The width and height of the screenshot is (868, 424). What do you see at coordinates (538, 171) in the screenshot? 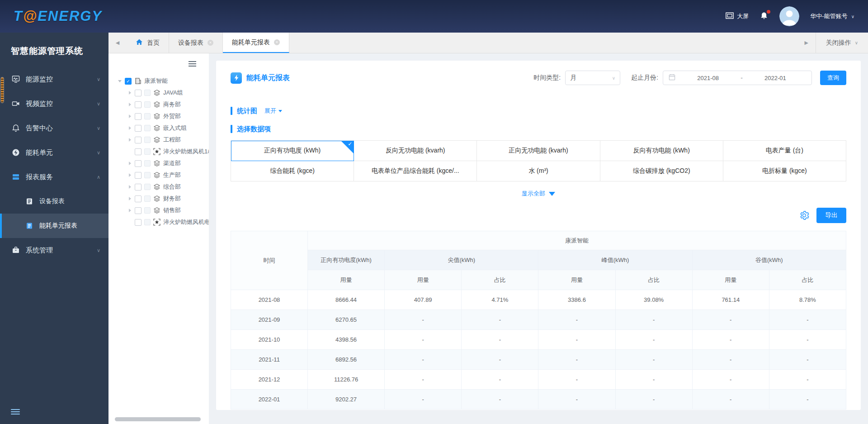
I see `data-item-water: 水 (m³)` at bounding box center [538, 171].